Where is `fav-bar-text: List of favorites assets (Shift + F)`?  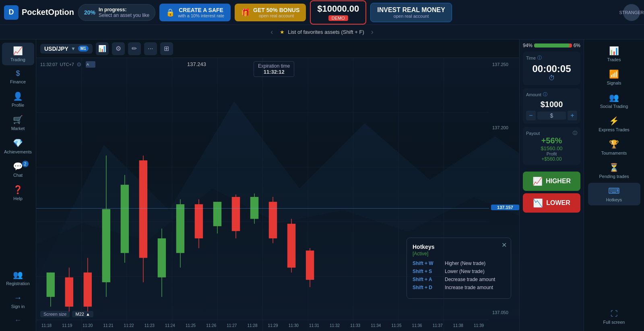
fav-bar-text: List of favorites assets (Shift + F) is located at coordinates (326, 32).